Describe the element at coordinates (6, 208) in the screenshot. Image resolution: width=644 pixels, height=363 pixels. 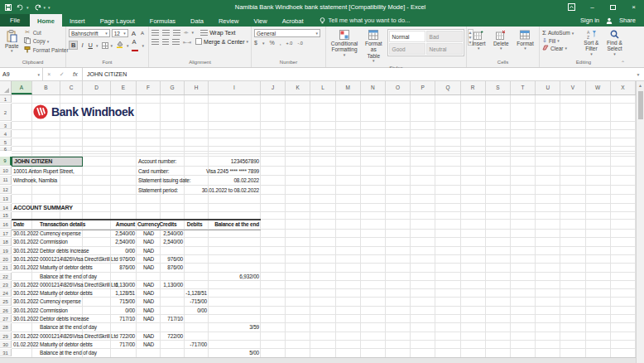
I see `row-header-14: 14` at that location.